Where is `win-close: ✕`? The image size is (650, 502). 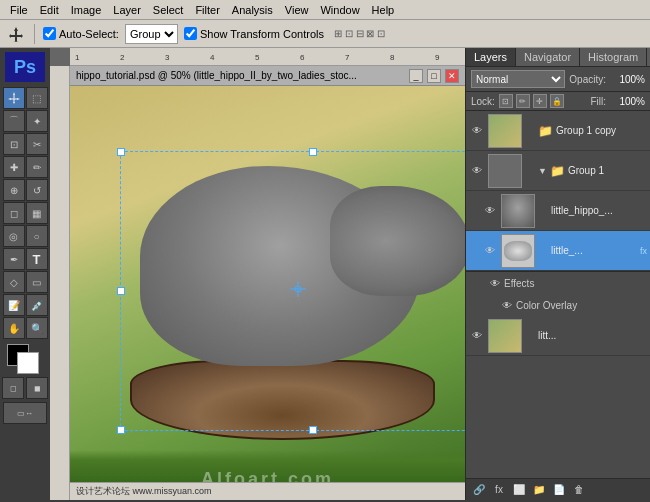 win-close: ✕ is located at coordinates (452, 76).